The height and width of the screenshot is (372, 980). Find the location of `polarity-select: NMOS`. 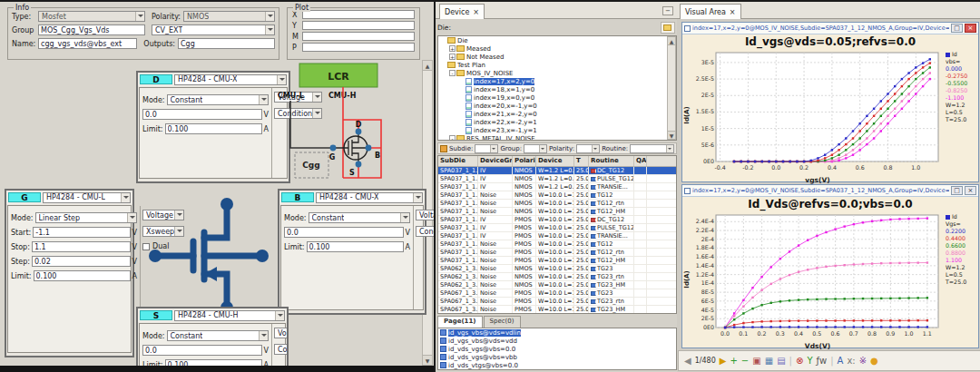

polarity-select: NMOS is located at coordinates (229, 16).